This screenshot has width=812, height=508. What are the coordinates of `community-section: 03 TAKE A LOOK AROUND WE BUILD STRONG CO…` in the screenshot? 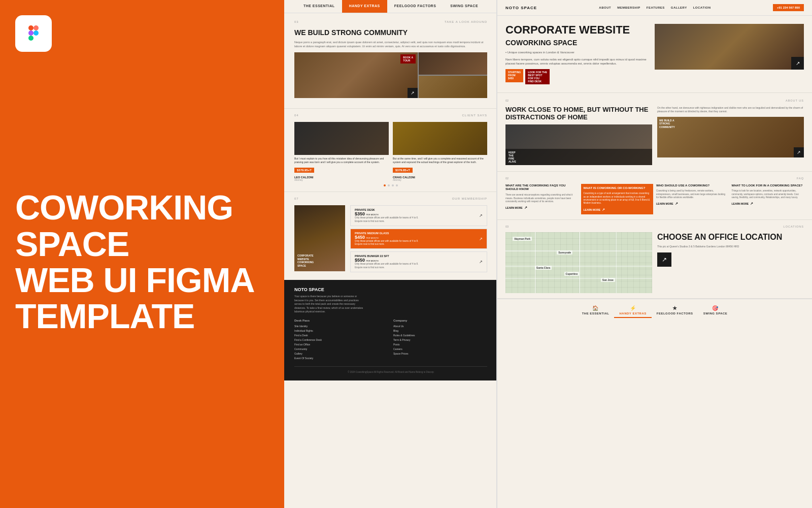 It's located at (391, 61).